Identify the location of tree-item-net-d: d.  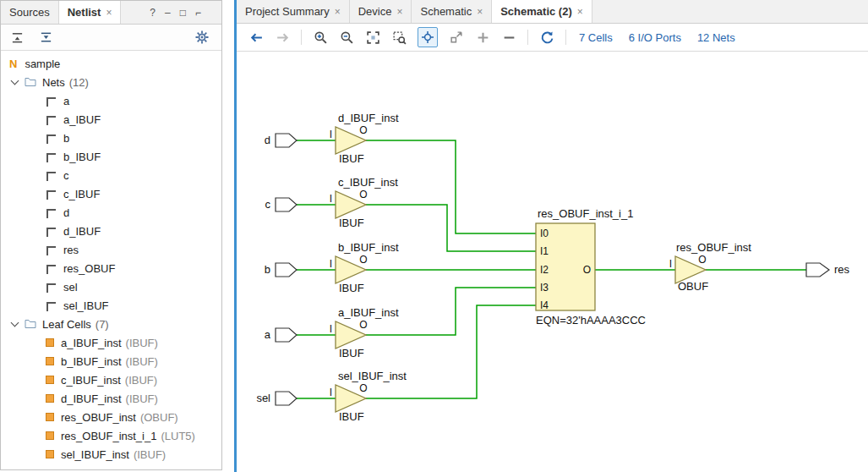
(112, 212).